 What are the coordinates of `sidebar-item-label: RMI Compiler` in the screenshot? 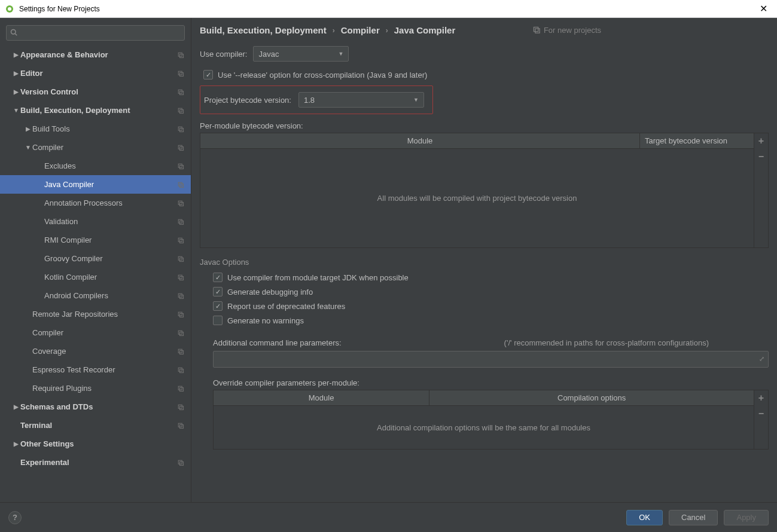 It's located at (110, 240).